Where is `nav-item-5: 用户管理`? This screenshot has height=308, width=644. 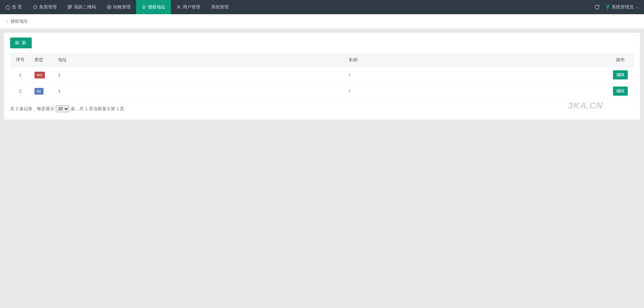
nav-item-5: 用户管理 is located at coordinates (188, 7).